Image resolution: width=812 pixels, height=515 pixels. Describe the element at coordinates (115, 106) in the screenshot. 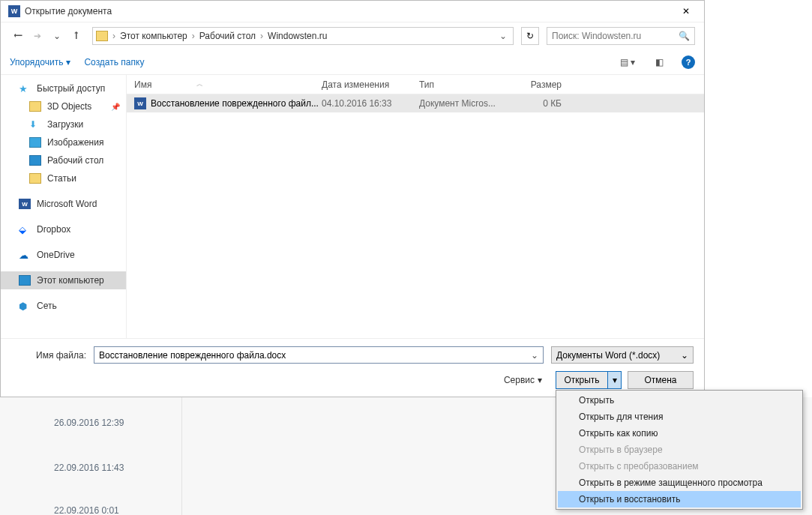

I see `pin-icon: 📌` at that location.